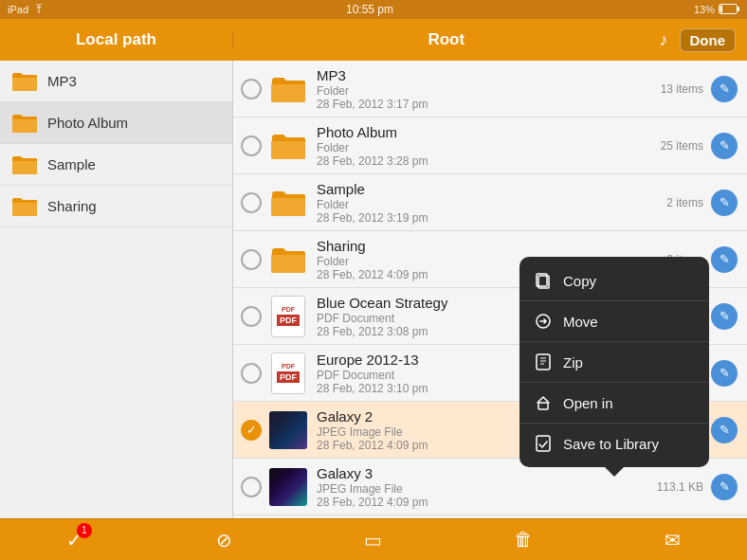 This screenshot has height=560, width=747. Describe the element at coordinates (543, 280) in the screenshot. I see `copy-icon` at that location.